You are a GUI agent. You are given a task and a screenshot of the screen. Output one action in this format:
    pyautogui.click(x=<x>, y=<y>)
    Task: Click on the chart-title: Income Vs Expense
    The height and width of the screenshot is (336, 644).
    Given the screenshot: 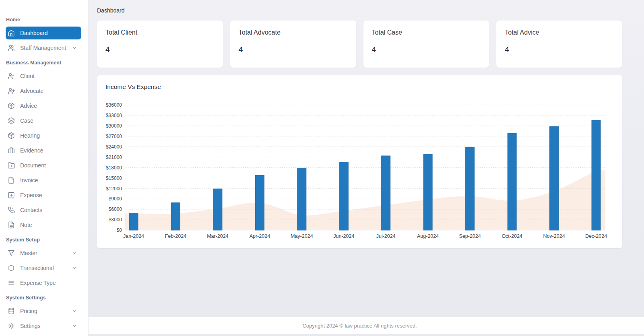 What is the action you would take?
    pyautogui.click(x=360, y=87)
    